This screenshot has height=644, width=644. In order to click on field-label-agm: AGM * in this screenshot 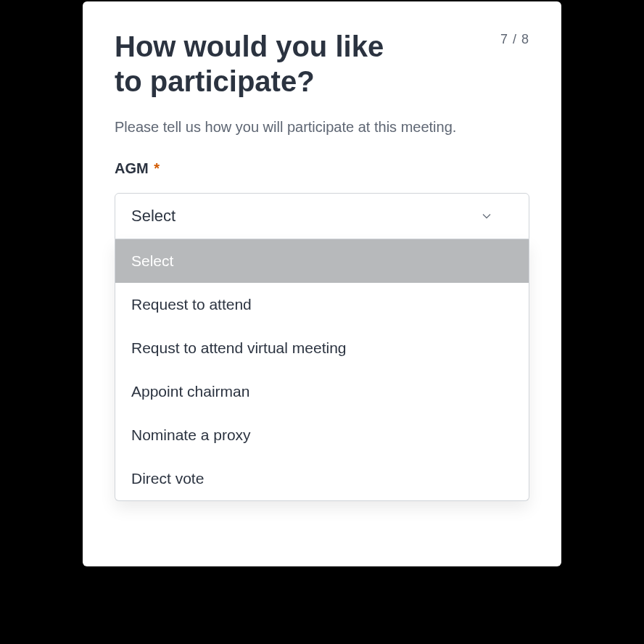, I will do `click(322, 168)`.